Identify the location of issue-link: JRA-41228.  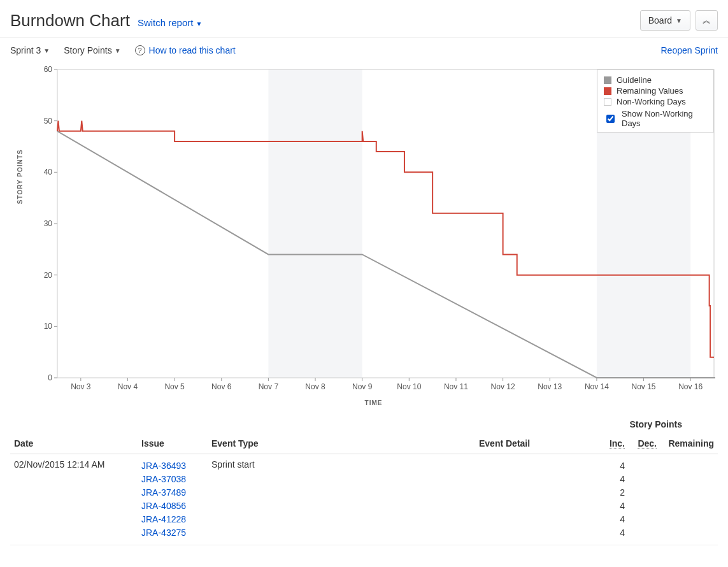
(173, 520).